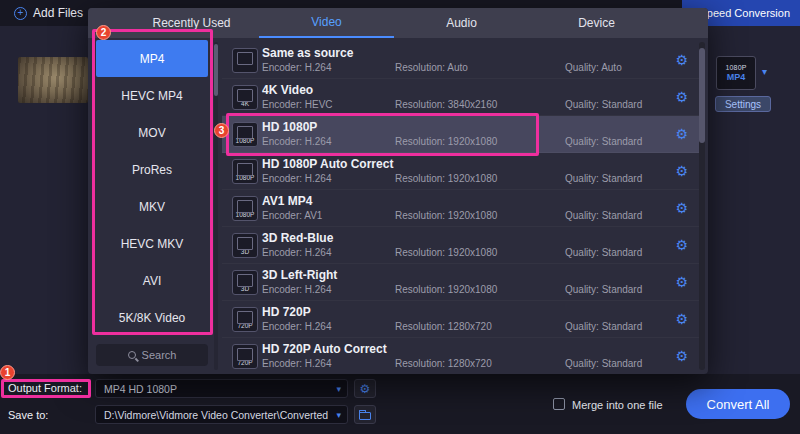  What do you see at coordinates (326, 23) in the screenshot?
I see `tab-video: Video` at bounding box center [326, 23].